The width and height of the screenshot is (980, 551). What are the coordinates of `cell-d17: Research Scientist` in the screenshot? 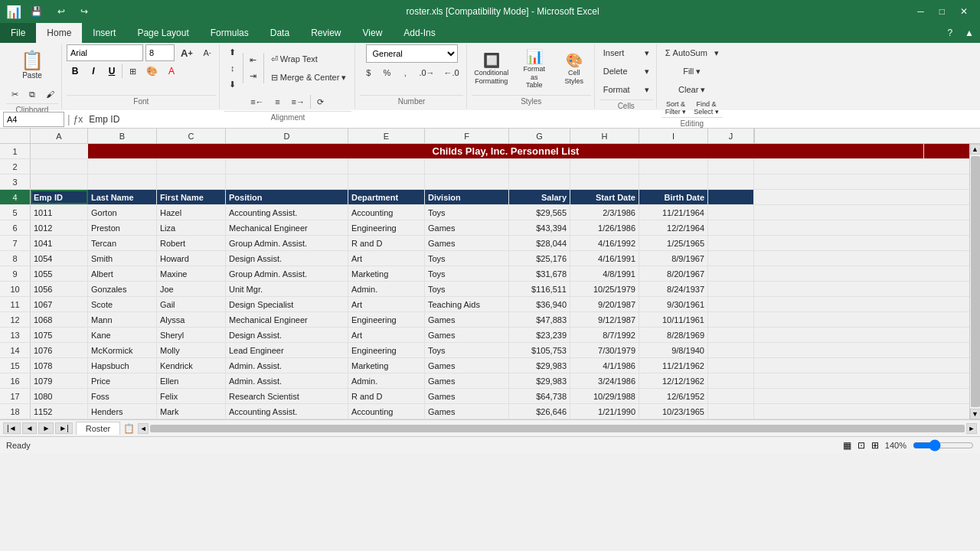 It's located at (287, 396).